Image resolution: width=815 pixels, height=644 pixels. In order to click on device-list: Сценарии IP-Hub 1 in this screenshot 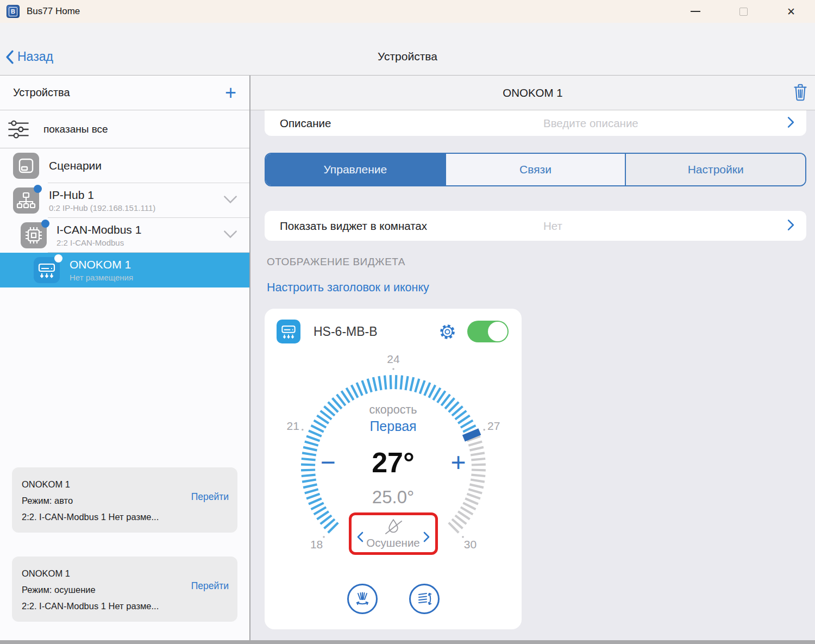, I will do `click(125, 218)`.